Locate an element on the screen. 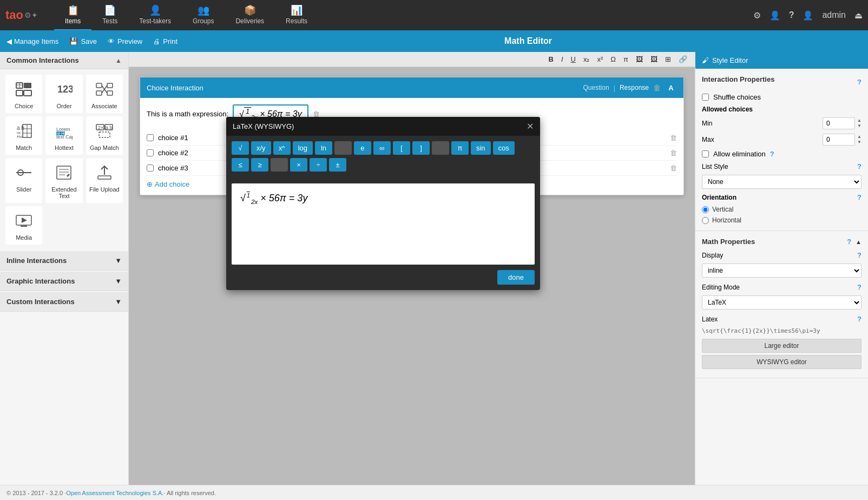 This screenshot has width=868, height=500. help-icon: ? is located at coordinates (792, 15).